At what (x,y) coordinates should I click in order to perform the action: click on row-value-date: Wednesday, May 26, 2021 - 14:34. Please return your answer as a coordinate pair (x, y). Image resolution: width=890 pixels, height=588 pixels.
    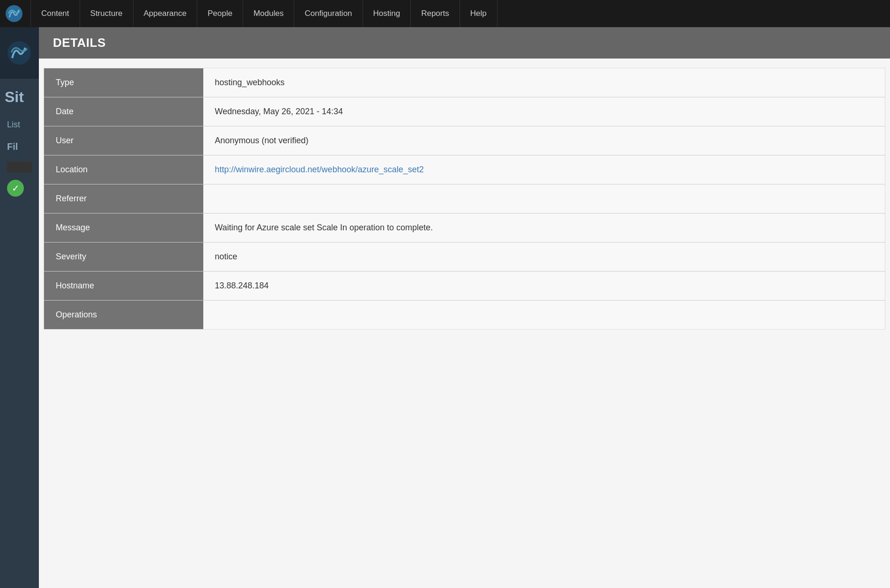
    Looking at the image, I should click on (544, 112).